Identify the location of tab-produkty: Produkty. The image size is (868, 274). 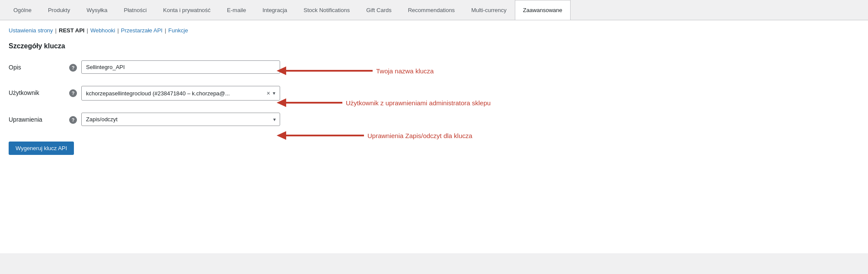
(59, 10).